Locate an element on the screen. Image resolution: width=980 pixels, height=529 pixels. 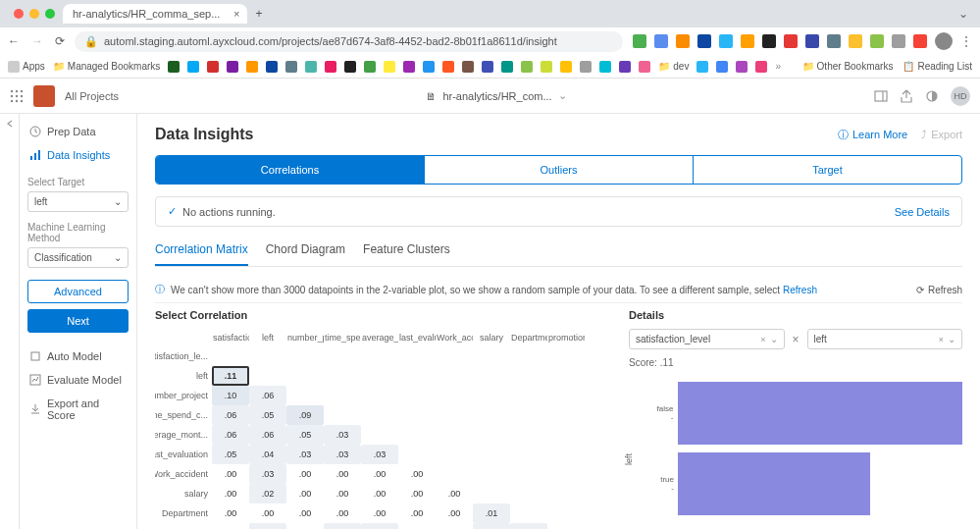
tab-outliers: Outliers is located at coordinates (559, 170).